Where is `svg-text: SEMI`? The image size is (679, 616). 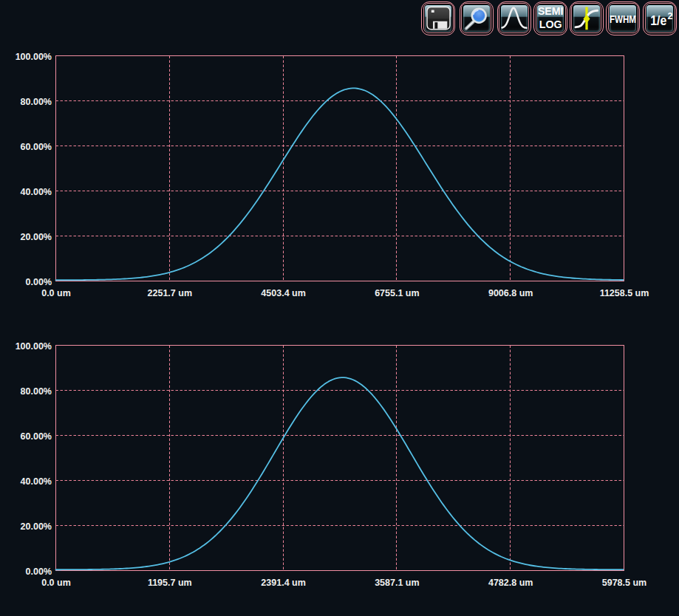 svg-text: SEMI is located at coordinates (551, 12).